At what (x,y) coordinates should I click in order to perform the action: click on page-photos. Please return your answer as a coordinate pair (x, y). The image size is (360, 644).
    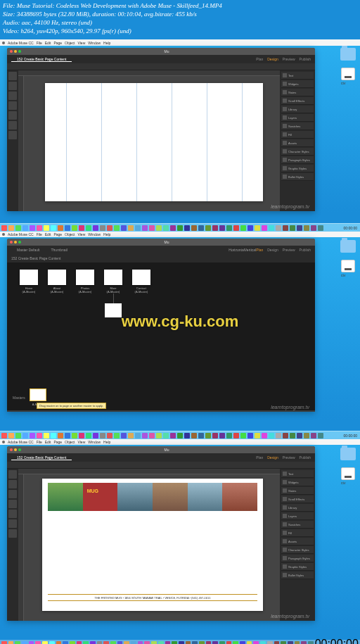
    Looking at the image, I should click on (85, 277).